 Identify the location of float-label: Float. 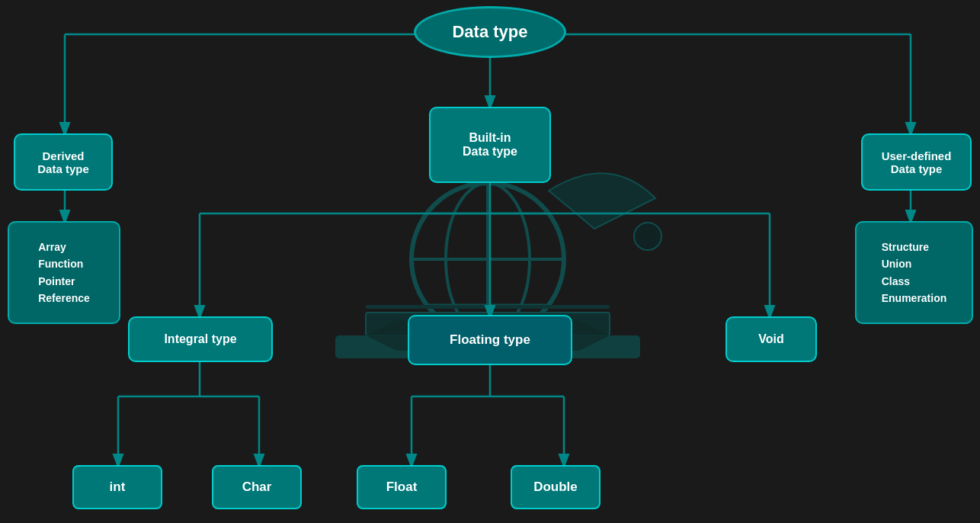
(402, 487).